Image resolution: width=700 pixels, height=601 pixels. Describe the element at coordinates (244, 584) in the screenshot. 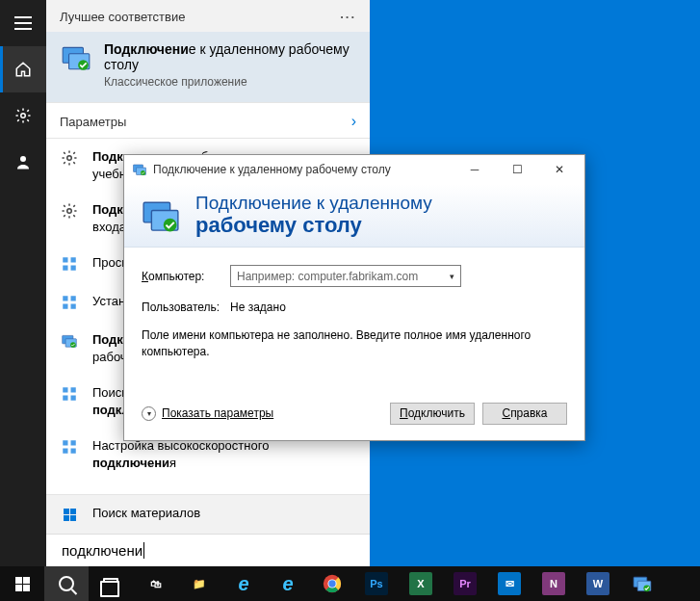

I see `taskbar-app-edge: e` at that location.